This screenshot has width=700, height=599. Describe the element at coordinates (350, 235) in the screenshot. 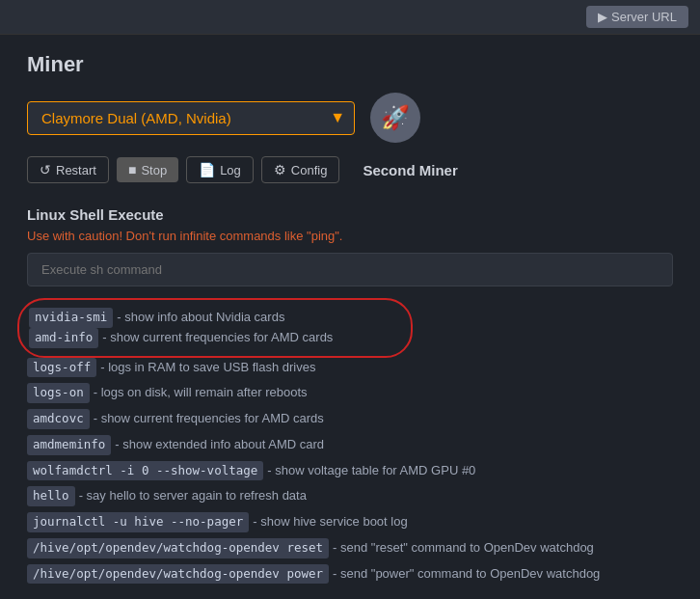

I see `caution-text: Use with caution! Don't run infinite com…` at that location.